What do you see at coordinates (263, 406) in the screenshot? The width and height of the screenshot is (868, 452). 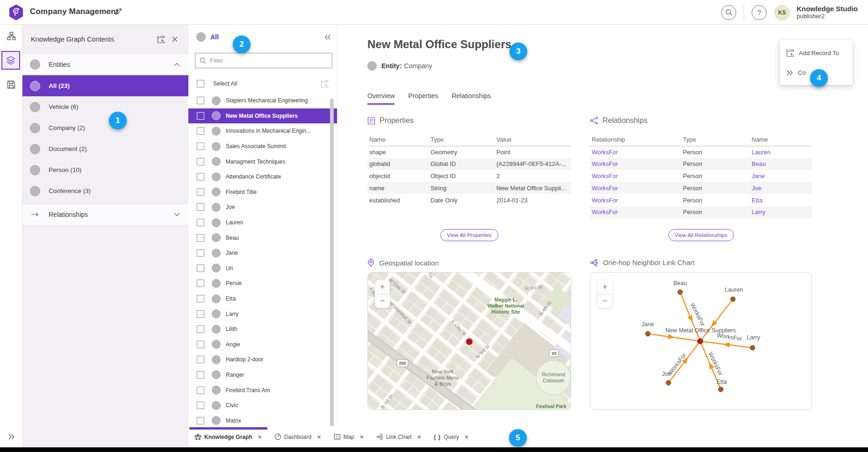 I see `entity-list-item: Civic` at bounding box center [263, 406].